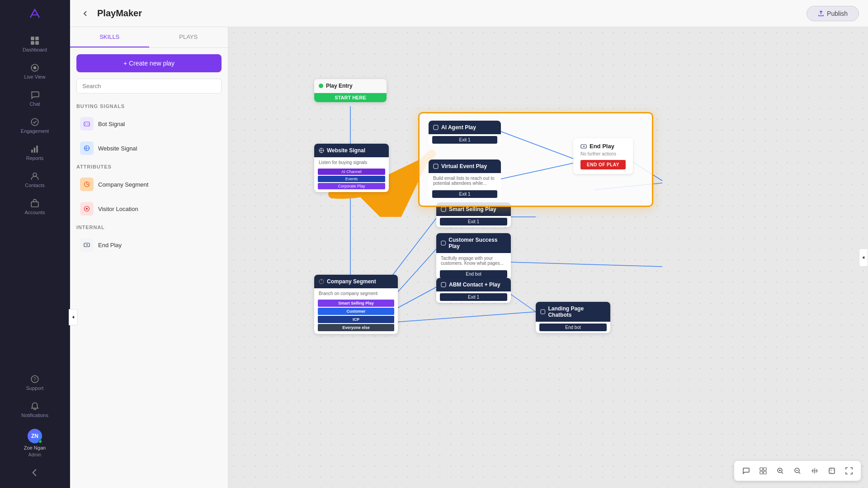  Describe the element at coordinates (833, 14) in the screenshot. I see `publish-button: Publish` at that location.